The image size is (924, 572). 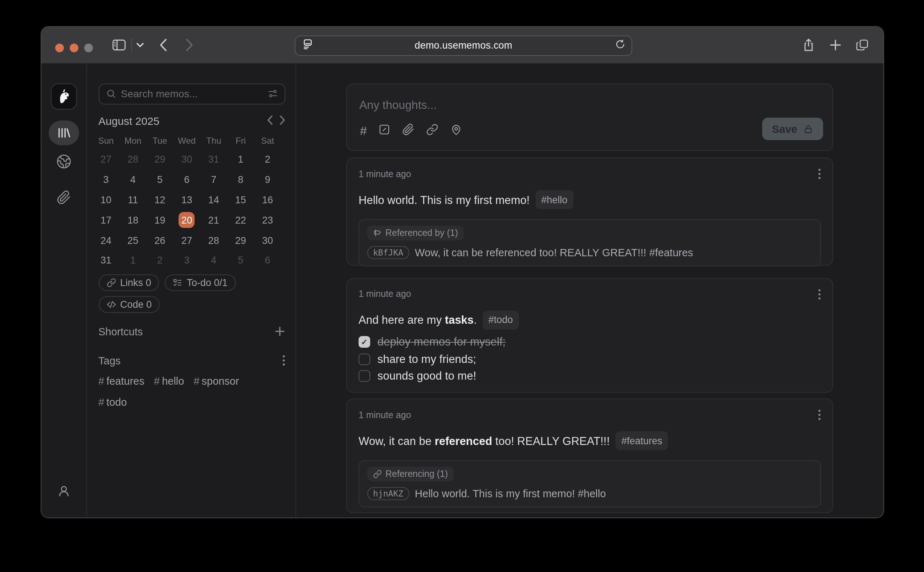 I want to click on calendar-day: 7, so click(x=214, y=180).